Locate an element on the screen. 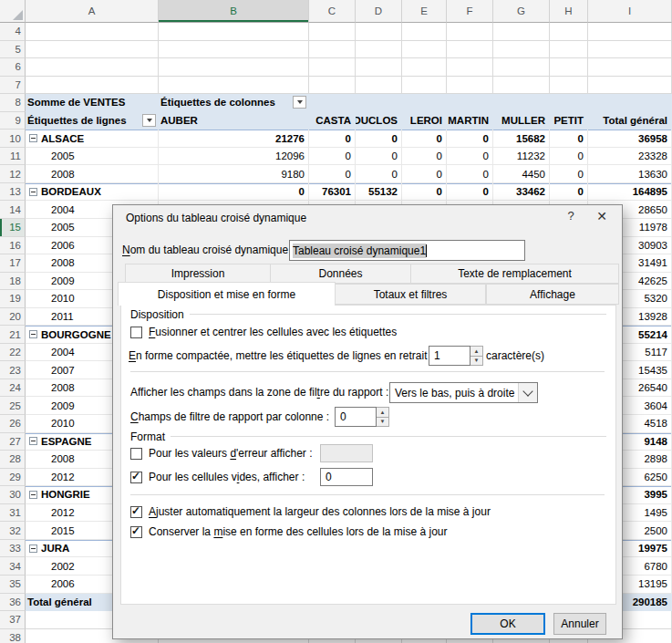  cell-G12: 4450 is located at coordinates (522, 174).